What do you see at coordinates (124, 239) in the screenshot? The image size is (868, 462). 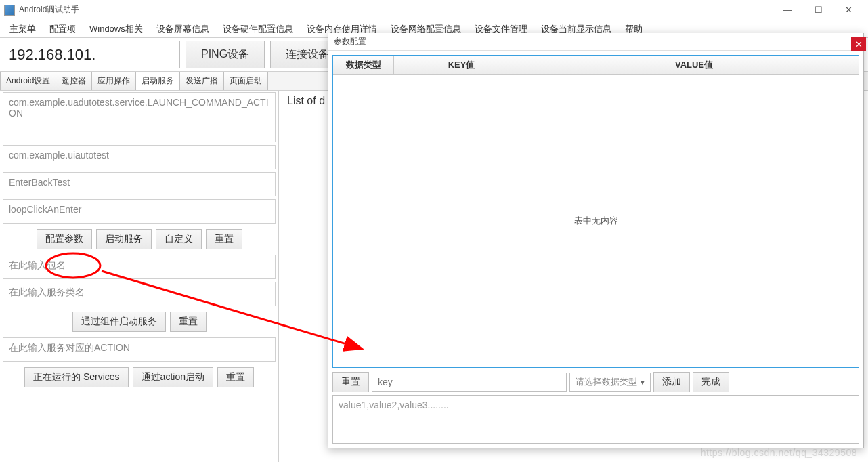 I see `start-service-button: 启动服务` at bounding box center [124, 239].